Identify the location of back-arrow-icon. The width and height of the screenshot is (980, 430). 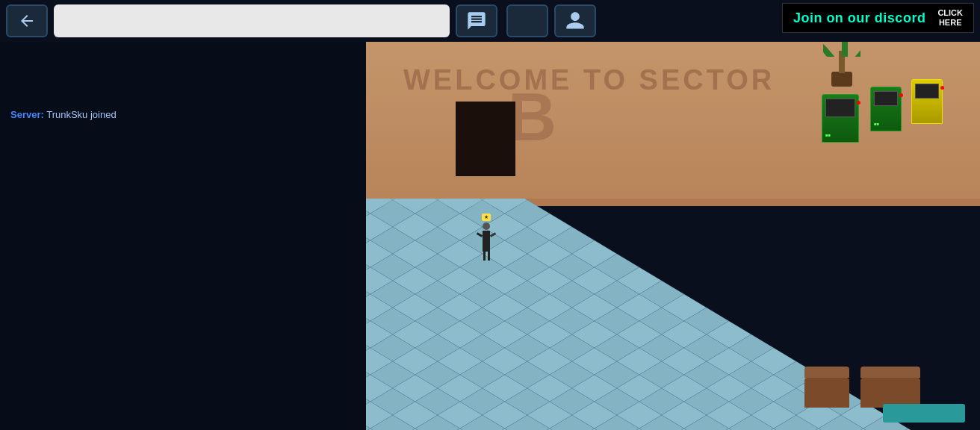
(27, 21).